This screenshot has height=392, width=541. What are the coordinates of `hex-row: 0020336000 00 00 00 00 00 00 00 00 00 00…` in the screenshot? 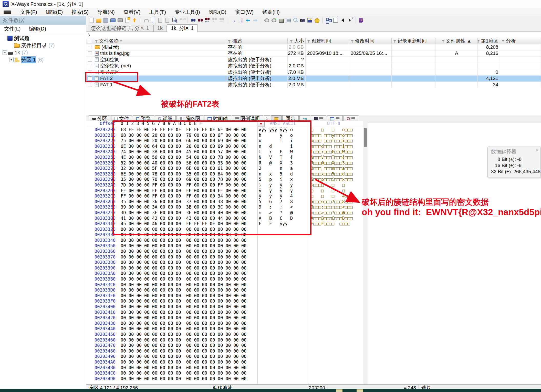 It's located at (224, 252).